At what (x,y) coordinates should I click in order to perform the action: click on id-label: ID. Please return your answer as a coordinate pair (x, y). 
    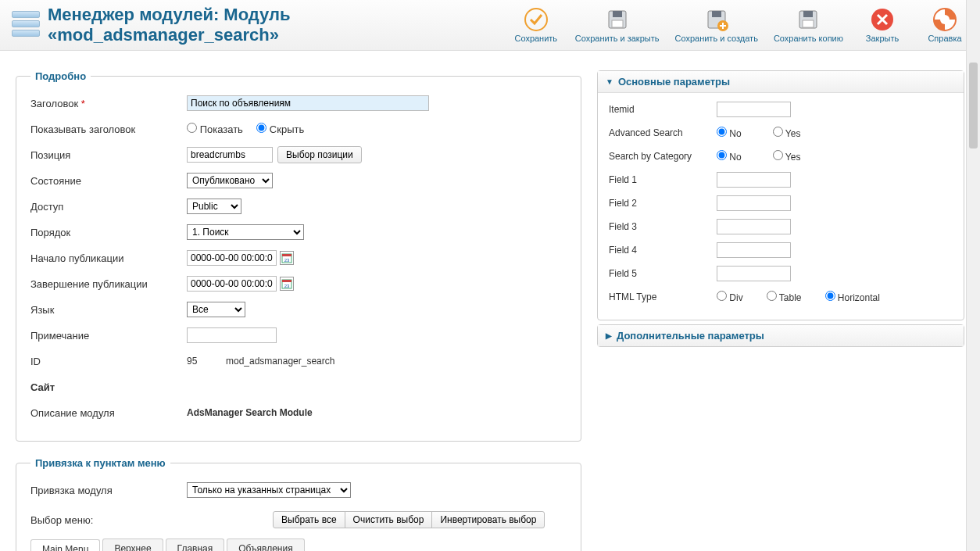
    Looking at the image, I should click on (109, 361).